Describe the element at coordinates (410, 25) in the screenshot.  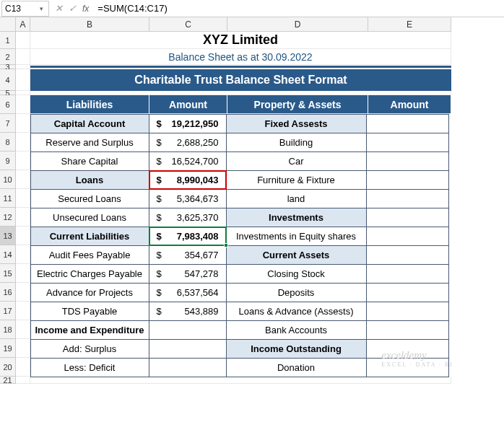
I see `col-header-e: E` at that location.